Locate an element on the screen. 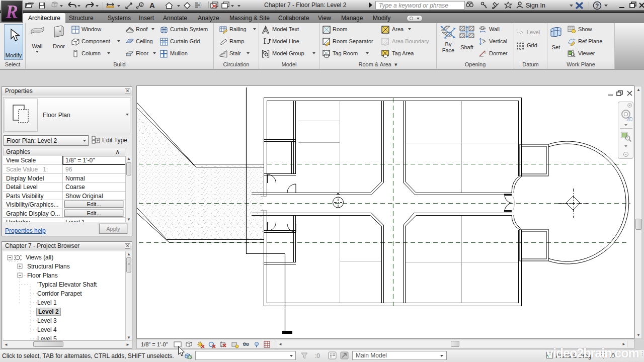 This screenshot has height=362, width=644. svg-text: 2D is located at coordinates (629, 120).